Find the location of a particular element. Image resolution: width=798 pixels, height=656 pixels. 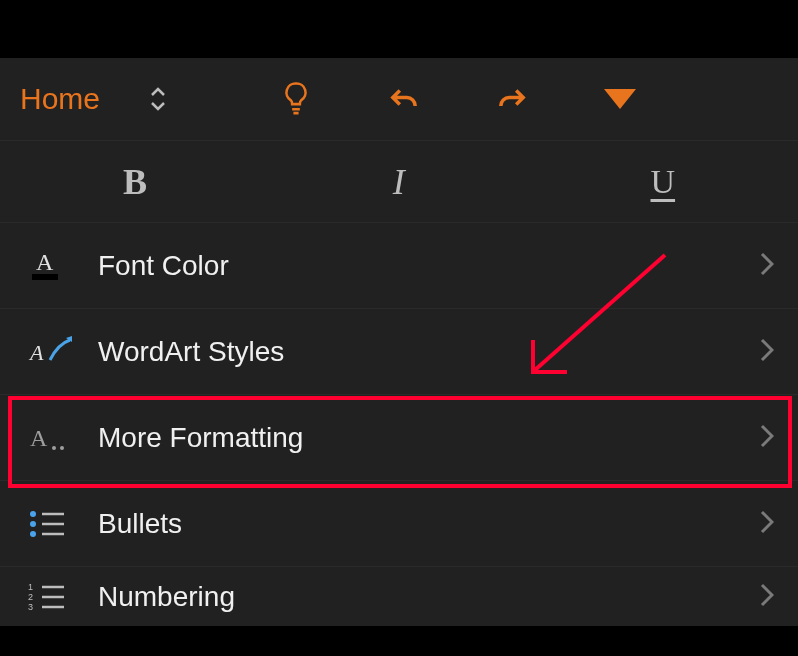

tab-selector: Home is located at coordinates (94, 99).